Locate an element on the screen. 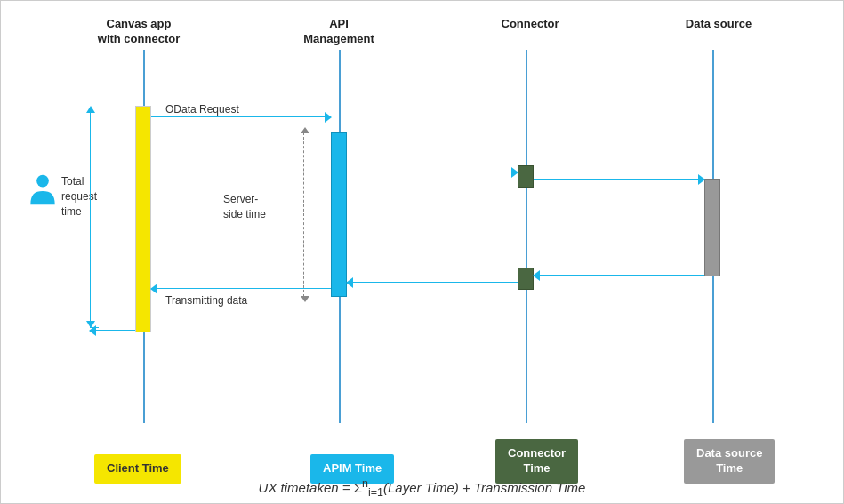  server-side-dashed-line is located at coordinates (304, 215).